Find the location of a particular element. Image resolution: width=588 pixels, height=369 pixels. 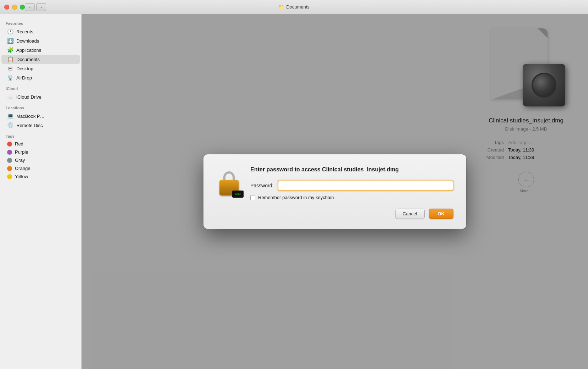

recents-label: Recents is located at coordinates (25, 32).